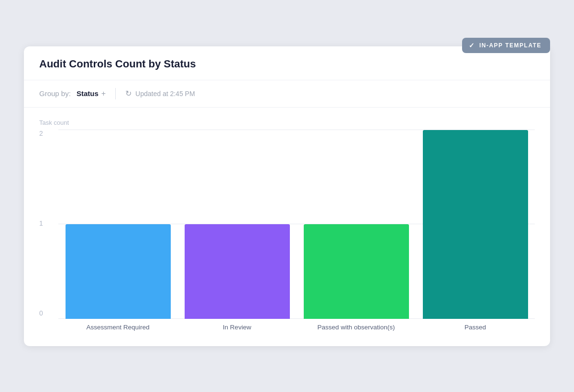 This screenshot has width=574, height=392. What do you see at coordinates (116, 94) in the screenshot?
I see `toolbar-divider` at bounding box center [116, 94].